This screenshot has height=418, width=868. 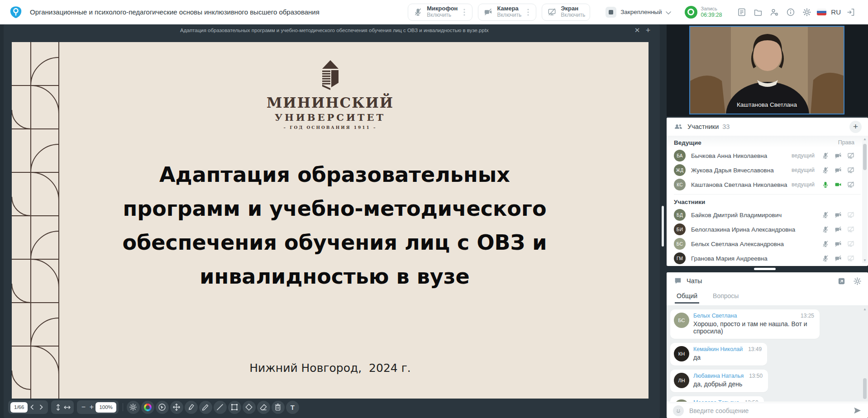 I want to click on chat-popout-button, so click(x=842, y=281).